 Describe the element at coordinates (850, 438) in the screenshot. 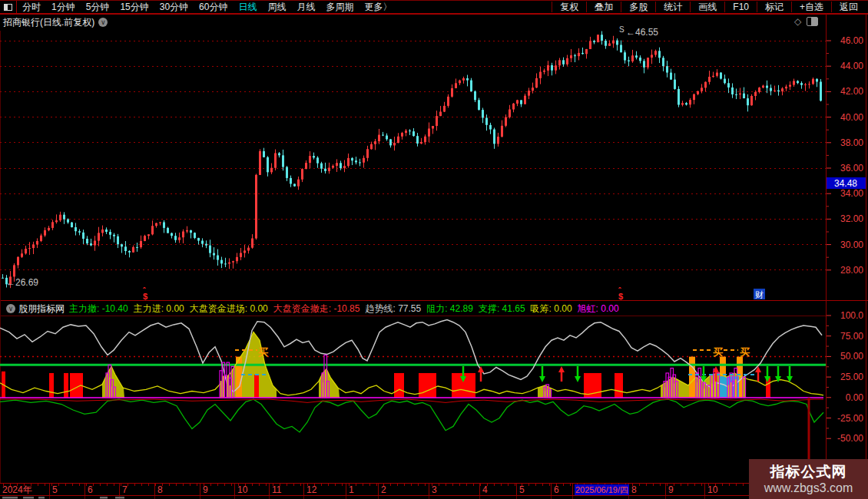

I see `svg-text: -50.00` at that location.